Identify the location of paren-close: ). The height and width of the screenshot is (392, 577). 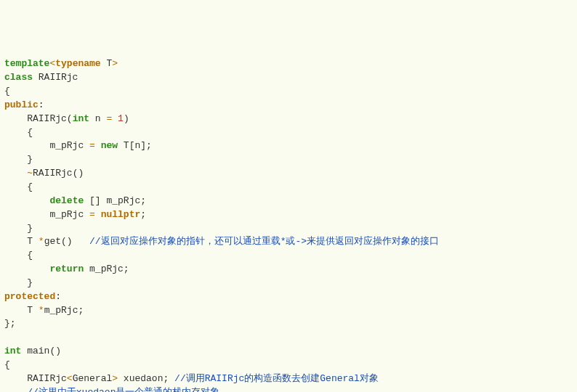
(126, 119).